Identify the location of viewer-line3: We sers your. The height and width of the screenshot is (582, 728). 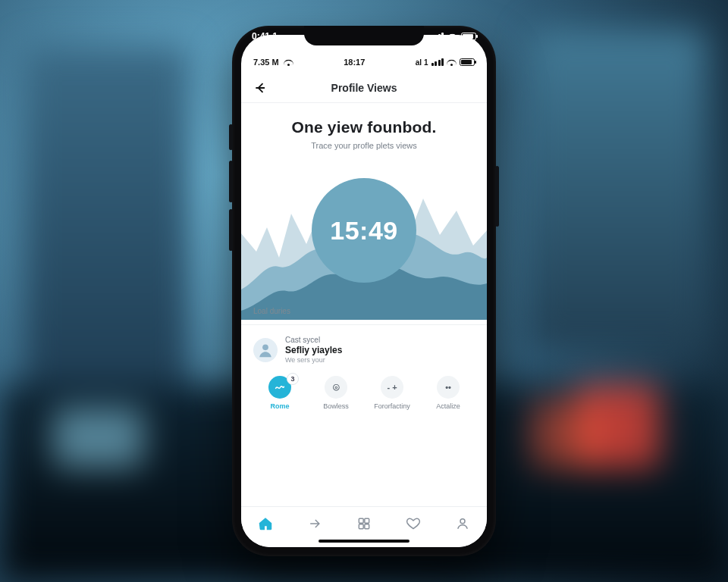
(314, 360).